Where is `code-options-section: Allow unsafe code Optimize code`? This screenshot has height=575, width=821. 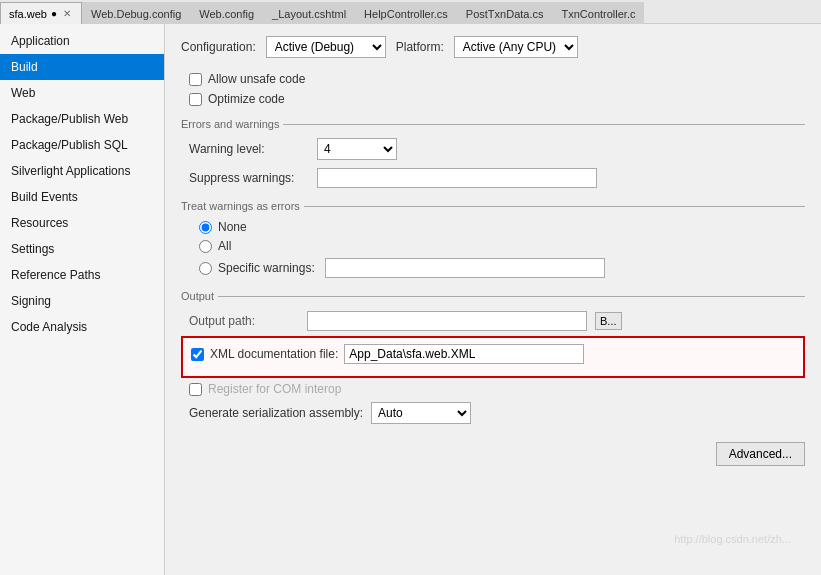 code-options-section: Allow unsafe code Optimize code is located at coordinates (493, 89).